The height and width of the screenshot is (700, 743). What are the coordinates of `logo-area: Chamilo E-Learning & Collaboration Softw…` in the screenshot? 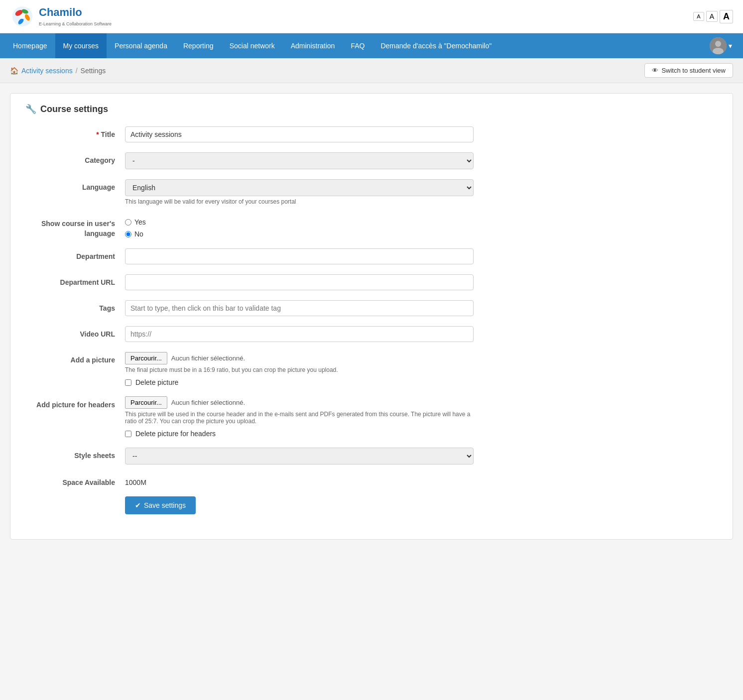 It's located at (61, 16).